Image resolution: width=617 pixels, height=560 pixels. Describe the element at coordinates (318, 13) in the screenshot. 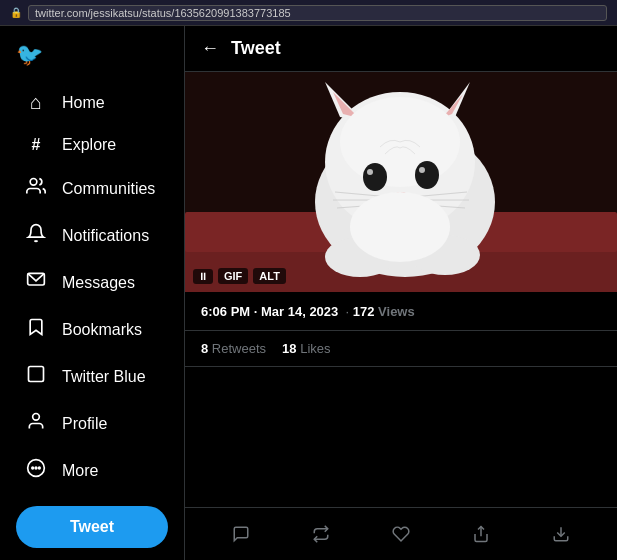

I see `url-bar: twitter.com/jessikatsu/status/1635620991…` at that location.